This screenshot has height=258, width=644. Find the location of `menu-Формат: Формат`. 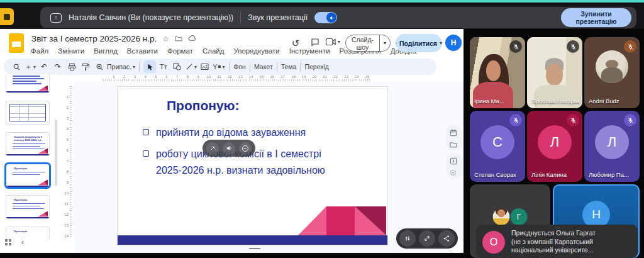

menu-Формат: Формат is located at coordinates (180, 51).